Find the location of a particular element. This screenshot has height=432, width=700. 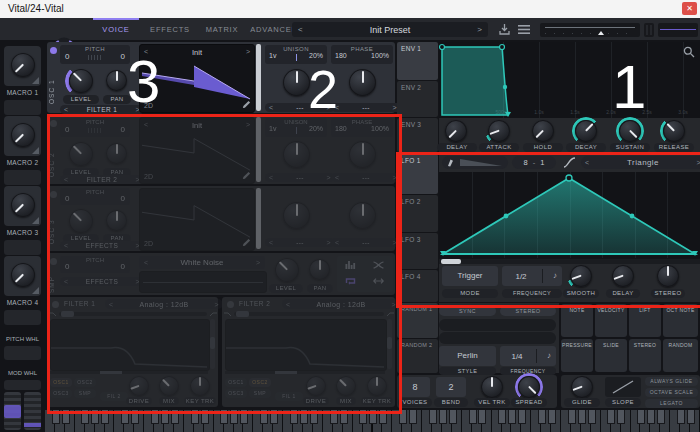

tab-env2: ENV 2 is located at coordinates (418, 99).